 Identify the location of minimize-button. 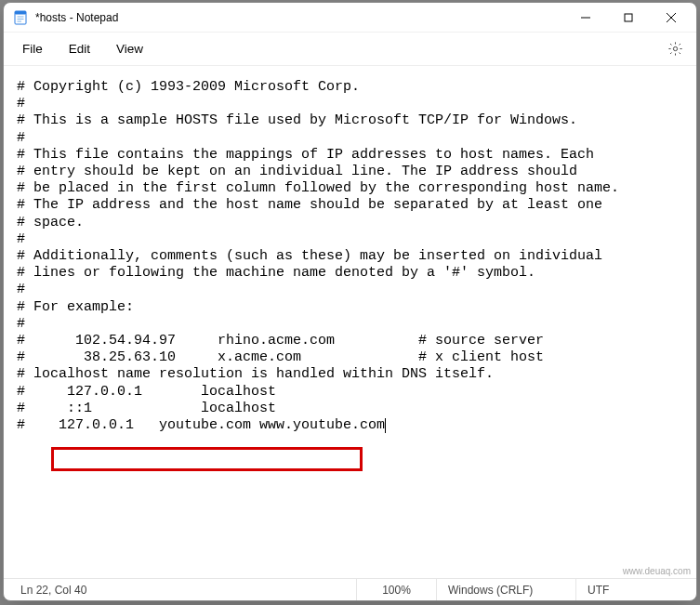
(586, 18).